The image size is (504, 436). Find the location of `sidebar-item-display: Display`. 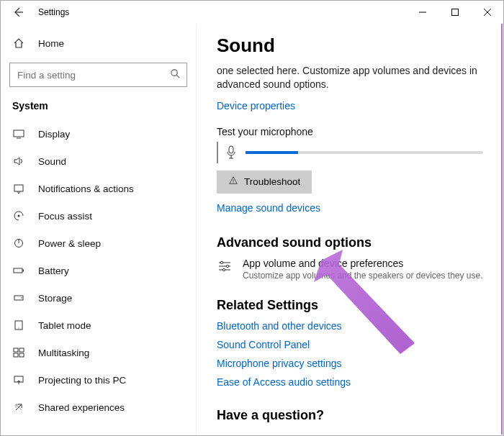

sidebar-item-display: Display is located at coordinates (98, 134).